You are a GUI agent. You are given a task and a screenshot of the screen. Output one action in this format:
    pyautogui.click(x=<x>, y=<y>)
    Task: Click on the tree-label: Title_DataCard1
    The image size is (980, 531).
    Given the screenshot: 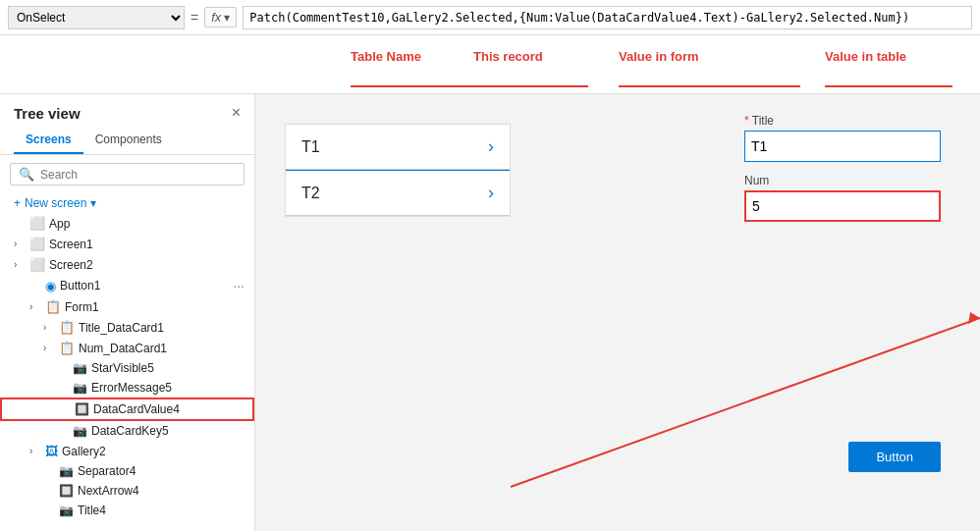 What is the action you would take?
    pyautogui.click(x=122, y=328)
    